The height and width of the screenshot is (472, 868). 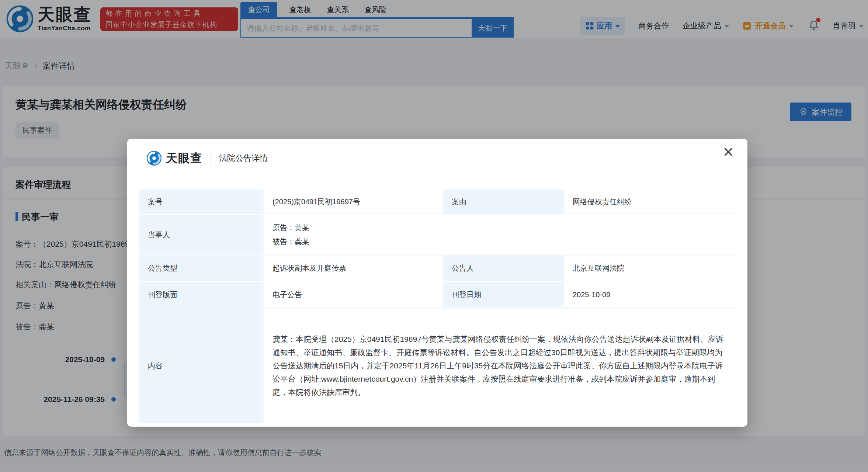 I want to click on close-icon: ×, so click(x=728, y=152).